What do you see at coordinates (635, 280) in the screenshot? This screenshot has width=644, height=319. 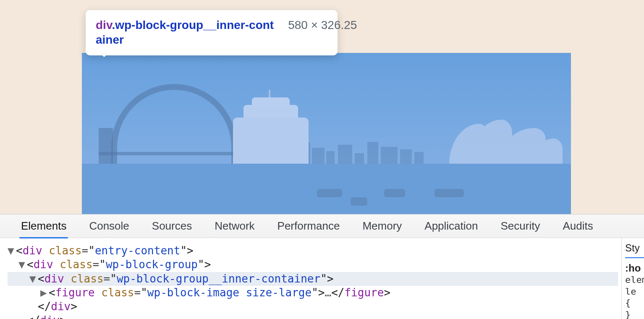 I see `styles-line-0: elem` at bounding box center [635, 280].